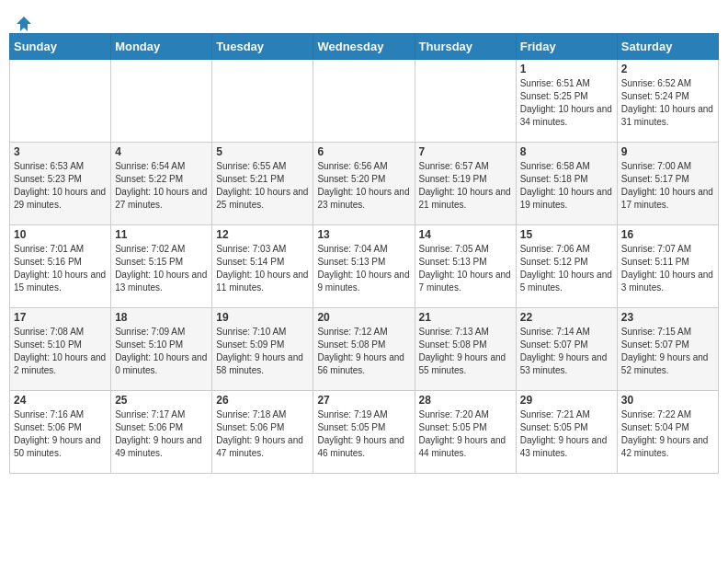  Describe the element at coordinates (667, 103) in the screenshot. I see `day-info: Sunrise: 6:52 AMSunset: 5:24 PMDaylight:…` at that location.